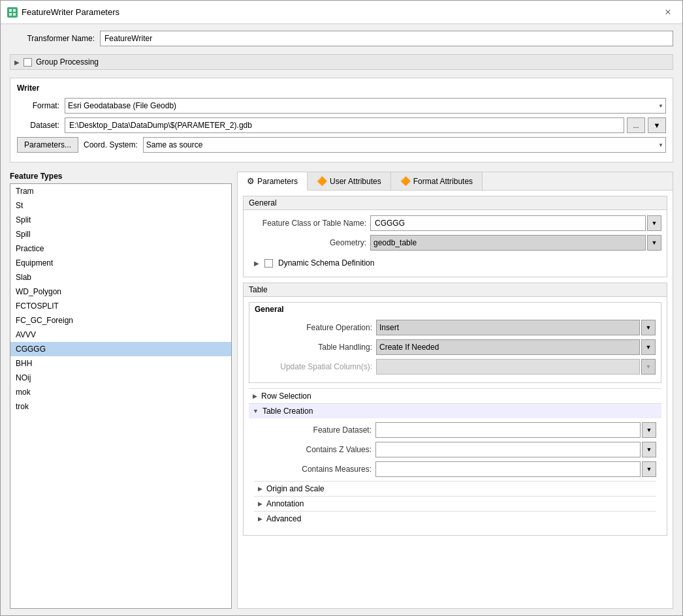  What do you see at coordinates (508, 450) in the screenshot?
I see `contains-z-select` at bounding box center [508, 450].